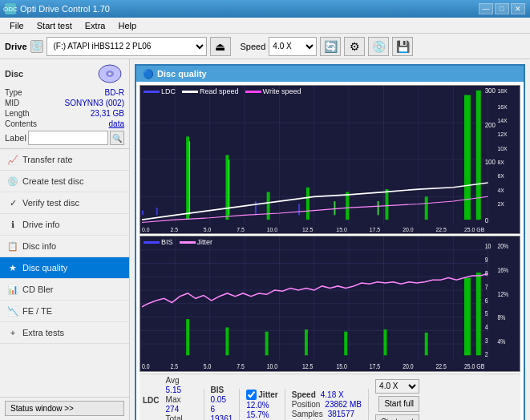 Image resolution: width=530 pixels, height=420 pixels. I want to click on svg-text: 20%, so click(503, 247).